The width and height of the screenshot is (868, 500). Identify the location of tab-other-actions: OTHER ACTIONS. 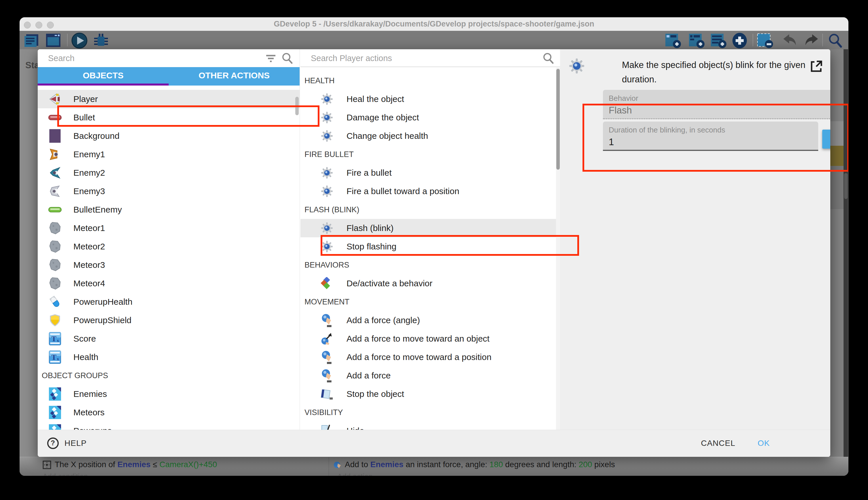
(234, 76).